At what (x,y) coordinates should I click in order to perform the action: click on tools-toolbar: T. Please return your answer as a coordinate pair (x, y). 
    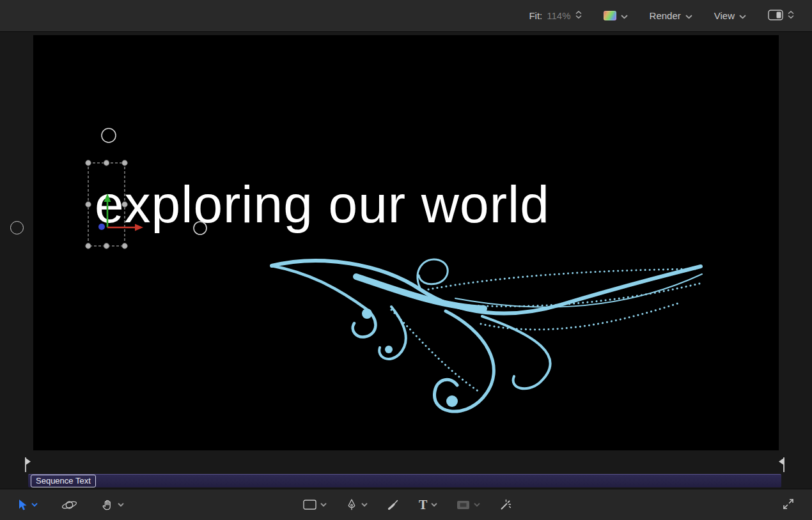
    Looking at the image, I should click on (406, 505).